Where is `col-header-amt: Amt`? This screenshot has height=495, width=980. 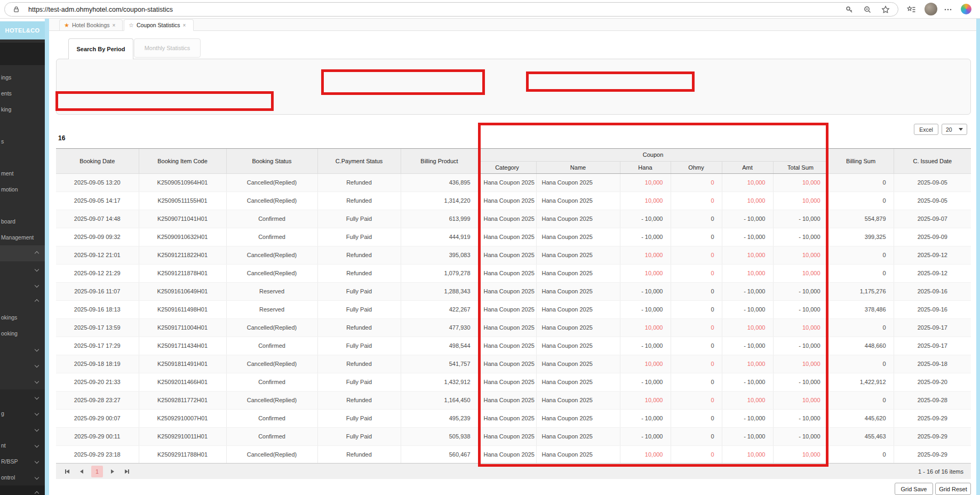 col-header-amt: Amt is located at coordinates (747, 167).